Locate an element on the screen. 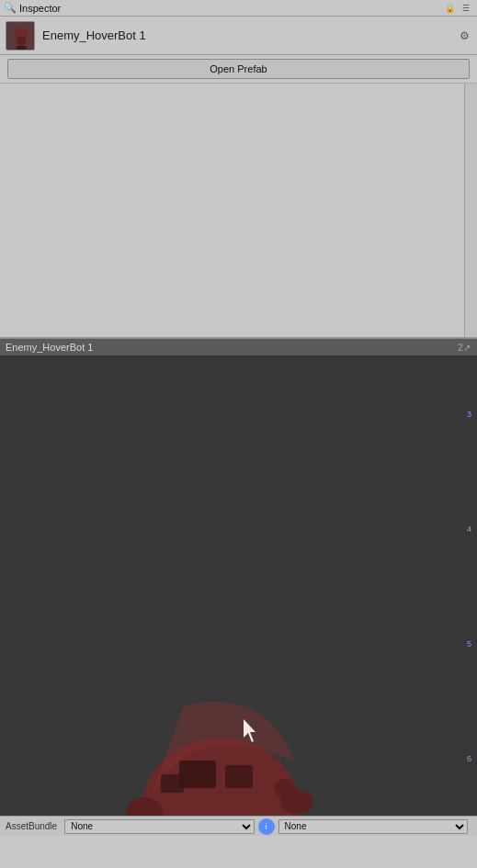 The height and width of the screenshot is (868, 477). panel-title: Inspector is located at coordinates (40, 8).